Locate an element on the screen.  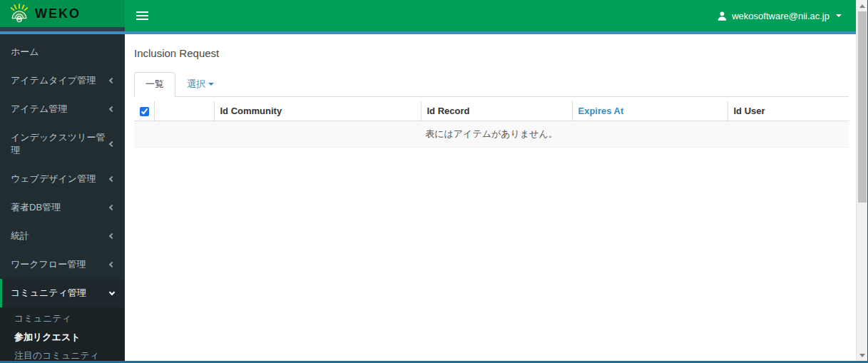
submenu-item-inclusion-request: 参加リクエスト is located at coordinates (63, 337).